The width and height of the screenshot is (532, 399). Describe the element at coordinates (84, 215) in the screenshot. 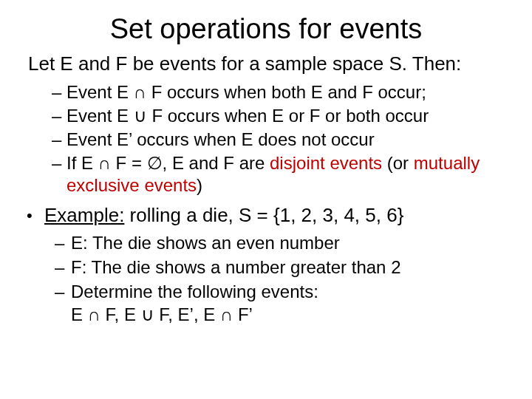

I see `example-label: Example:` at that location.